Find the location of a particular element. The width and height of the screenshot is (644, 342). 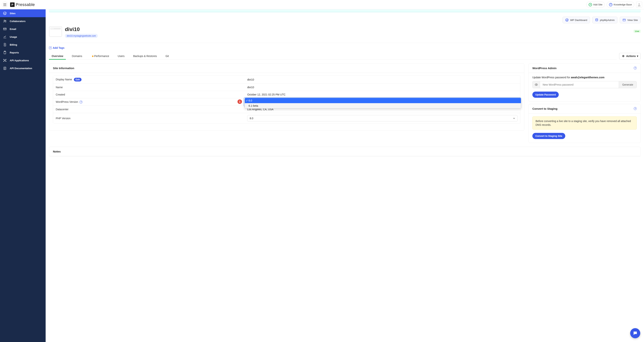

knowledge-base-button: ? Knowledge Base is located at coordinates (620, 5).